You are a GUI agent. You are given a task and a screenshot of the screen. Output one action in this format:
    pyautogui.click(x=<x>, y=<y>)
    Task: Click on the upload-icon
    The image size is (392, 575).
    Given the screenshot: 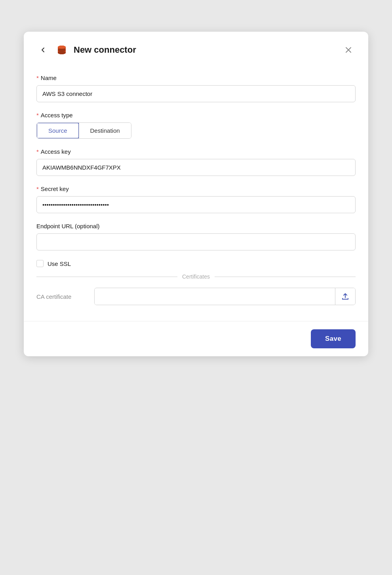 What is the action you would take?
    pyautogui.click(x=345, y=296)
    